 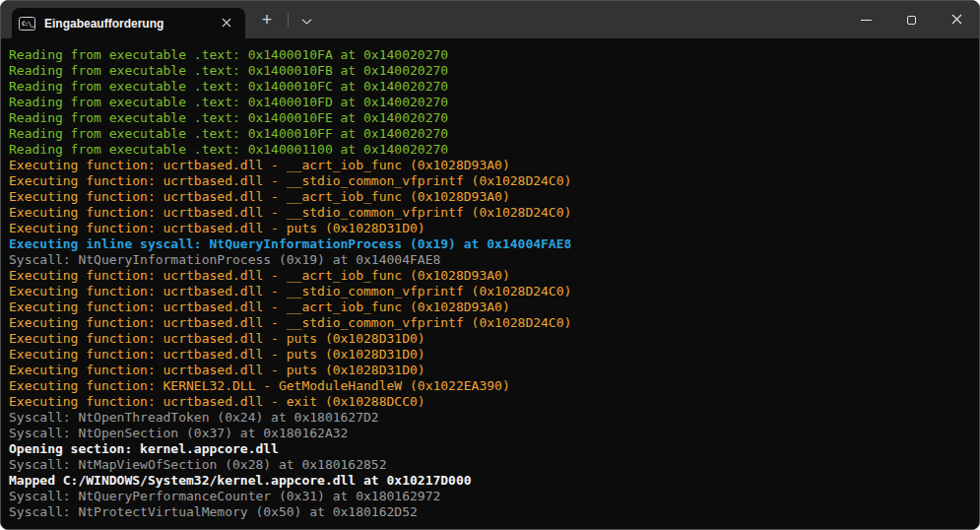 I want to click on window-controls, so click(x=911, y=20).